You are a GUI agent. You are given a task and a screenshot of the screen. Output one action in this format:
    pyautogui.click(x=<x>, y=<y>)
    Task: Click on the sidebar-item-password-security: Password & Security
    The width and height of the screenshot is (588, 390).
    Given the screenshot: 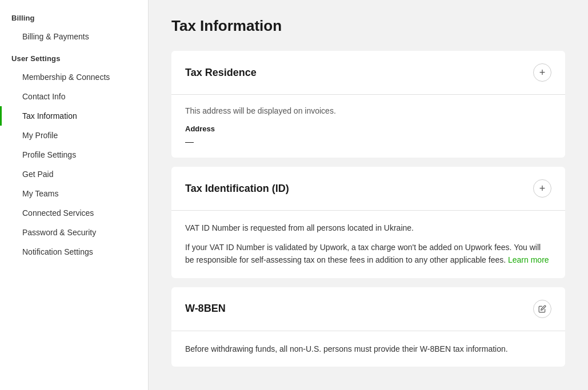 What is the action you would take?
    pyautogui.click(x=74, y=232)
    